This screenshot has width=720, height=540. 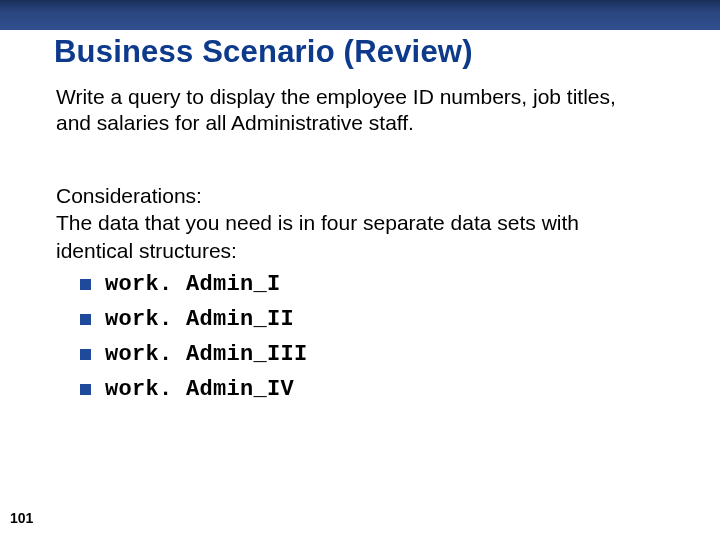 I want to click on list-item: work. Admin_IV, so click(x=360, y=390).